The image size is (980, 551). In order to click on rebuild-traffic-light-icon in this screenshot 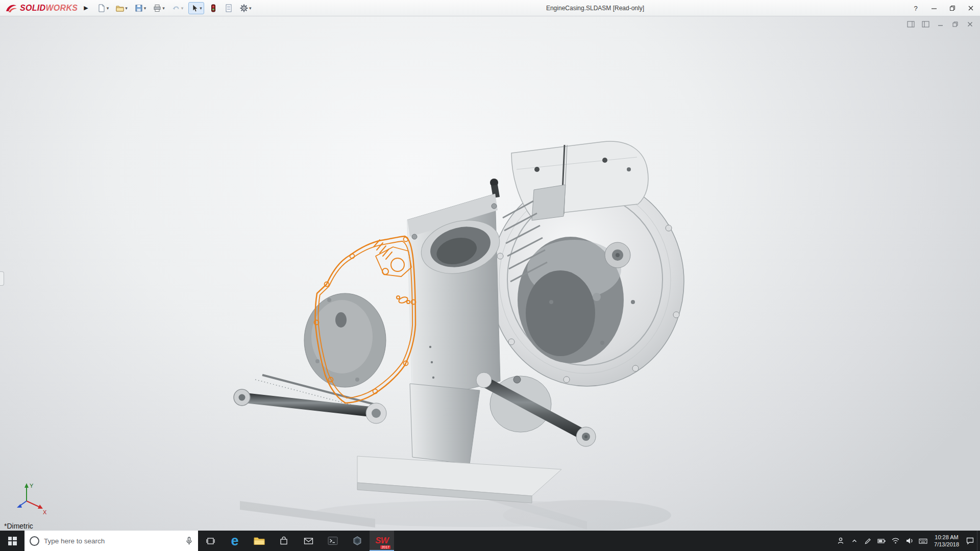, I will do `click(213, 8)`.